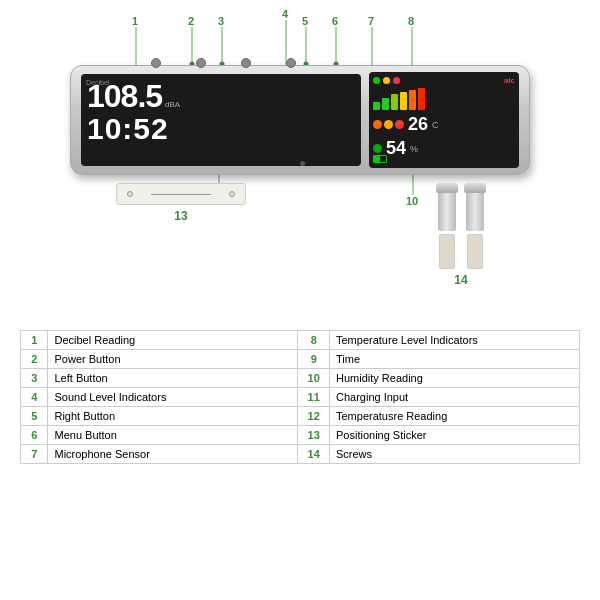  Describe the element at coordinates (34, 436) in the screenshot. I see `row-left-num: 6` at that location.